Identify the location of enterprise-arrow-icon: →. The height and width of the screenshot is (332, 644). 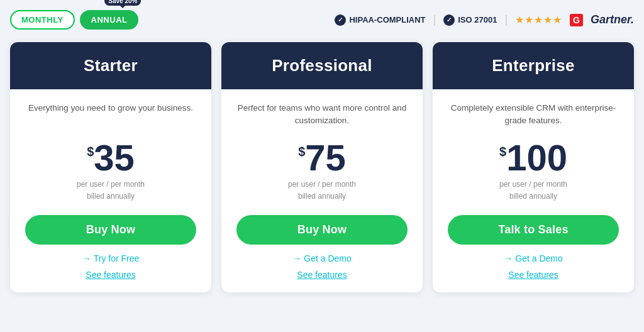
(508, 258).